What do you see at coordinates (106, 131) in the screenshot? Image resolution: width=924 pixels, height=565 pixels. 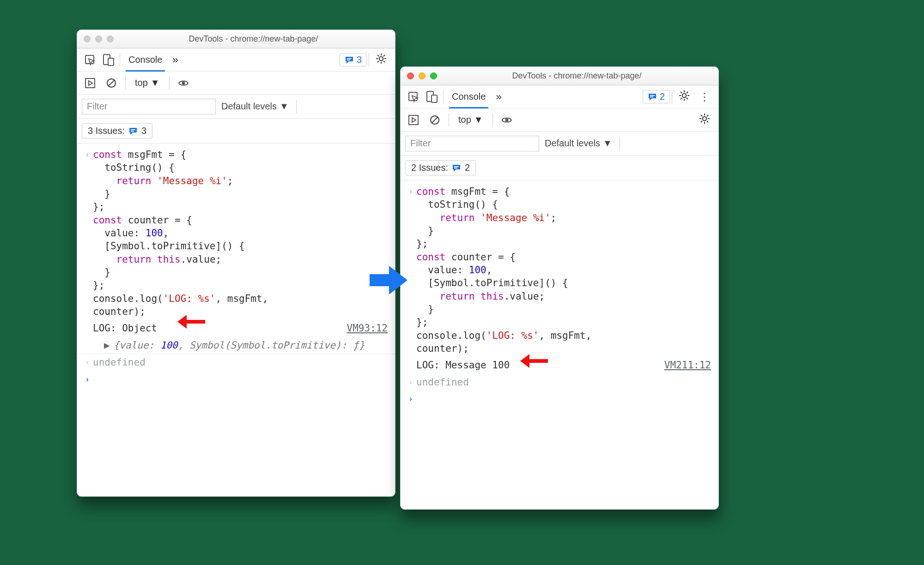 I see `issues-pre-text: 3 Issues:` at bounding box center [106, 131].